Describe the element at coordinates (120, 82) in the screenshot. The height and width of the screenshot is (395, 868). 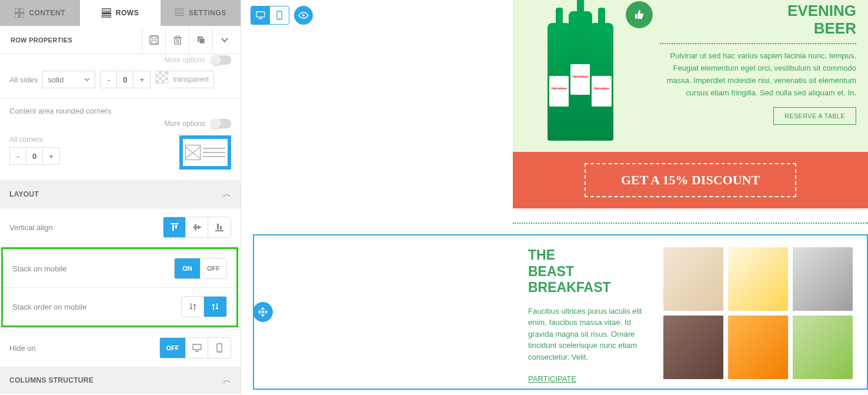
I see `border-row: All sides solid - 0 + transparent` at that location.